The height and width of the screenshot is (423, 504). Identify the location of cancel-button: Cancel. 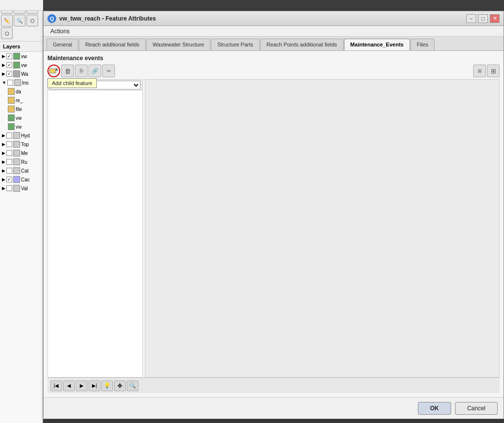
(477, 408).